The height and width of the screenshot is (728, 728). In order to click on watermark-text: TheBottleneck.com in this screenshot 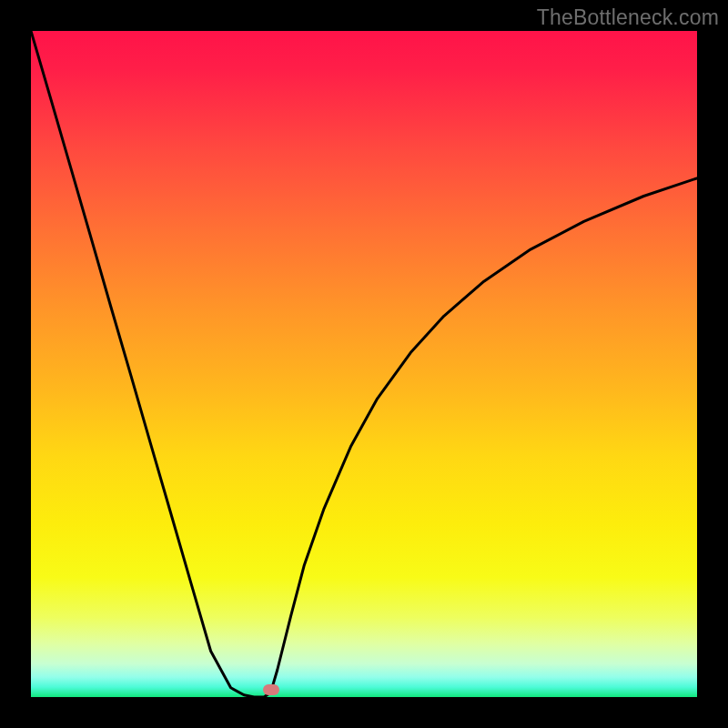, I will do `click(628, 18)`.